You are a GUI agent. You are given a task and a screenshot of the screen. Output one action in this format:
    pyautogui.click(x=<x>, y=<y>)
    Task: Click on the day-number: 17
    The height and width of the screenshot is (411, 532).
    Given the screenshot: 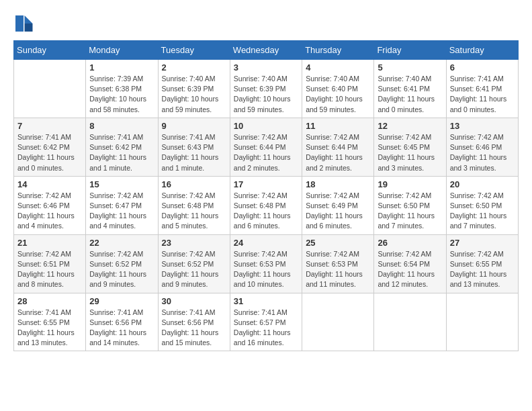 What is the action you would take?
    pyautogui.click(x=266, y=184)
    